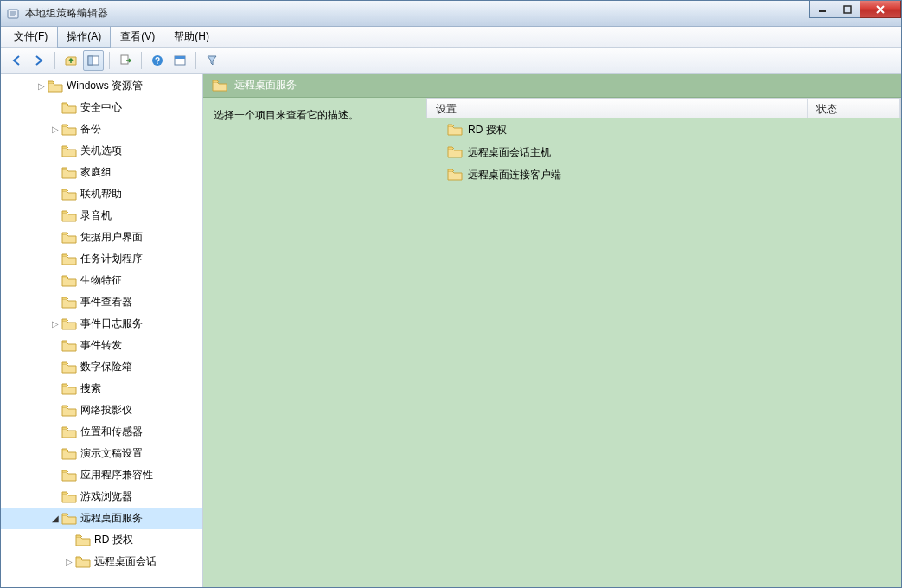  What do you see at coordinates (112, 323) in the screenshot?
I see `tree-item-label: 事件日志服务` at bounding box center [112, 323].